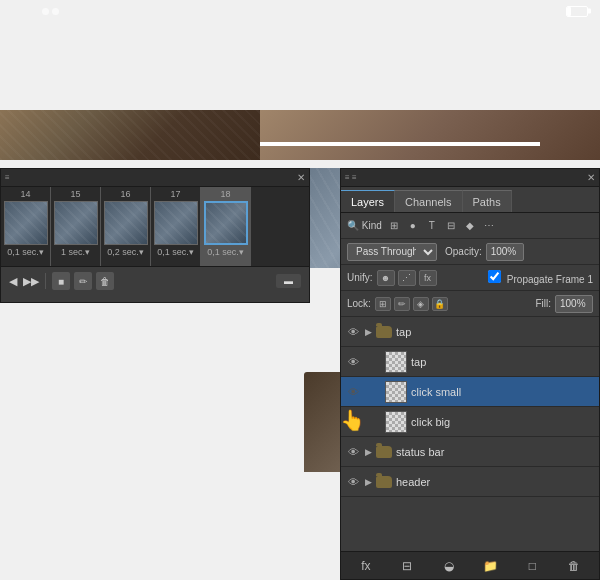 This screenshot has height=580, width=600. I want to click on filter-pixel-icon: ⊞, so click(394, 226).